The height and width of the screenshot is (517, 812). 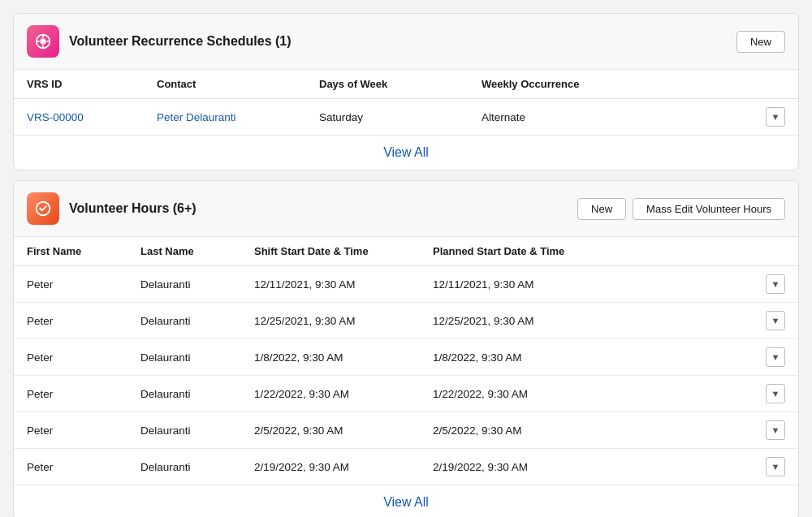 I want to click on vh-table-row: Peter Delauranti 2/19/2022, 9:30 AM 2/19…, so click(x=406, y=467).